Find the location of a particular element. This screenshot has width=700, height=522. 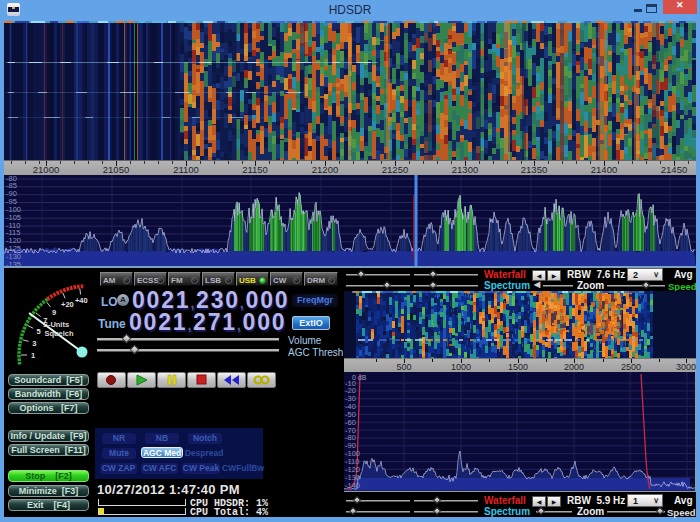

svg-text: Squelch is located at coordinates (59, 334).